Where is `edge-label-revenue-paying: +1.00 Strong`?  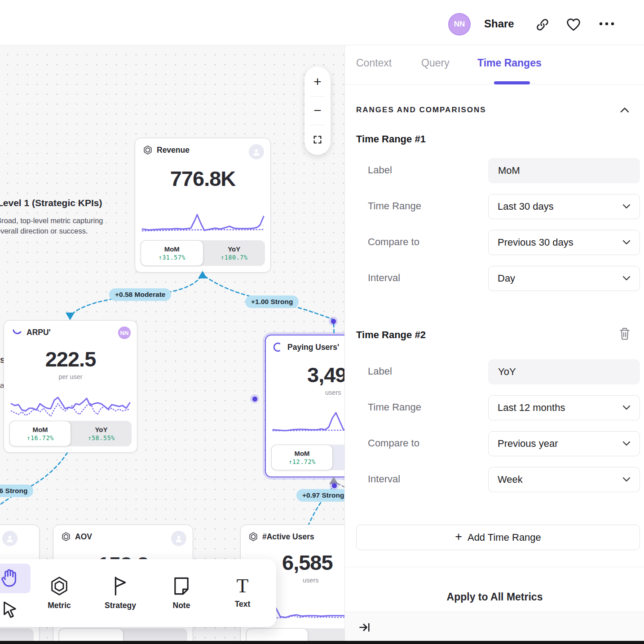
edge-label-revenue-paying: +1.00 Strong is located at coordinates (272, 302).